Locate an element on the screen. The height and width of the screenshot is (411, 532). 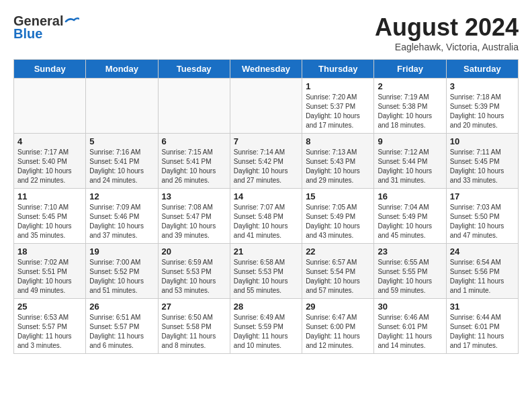
day-number: 24 is located at coordinates (482, 251).